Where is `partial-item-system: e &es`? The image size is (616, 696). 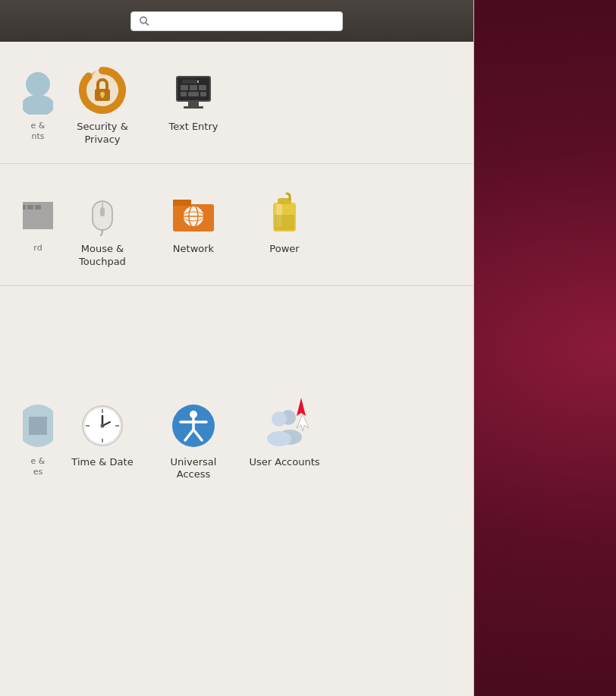 partial-item-system: e &es is located at coordinates (38, 442).